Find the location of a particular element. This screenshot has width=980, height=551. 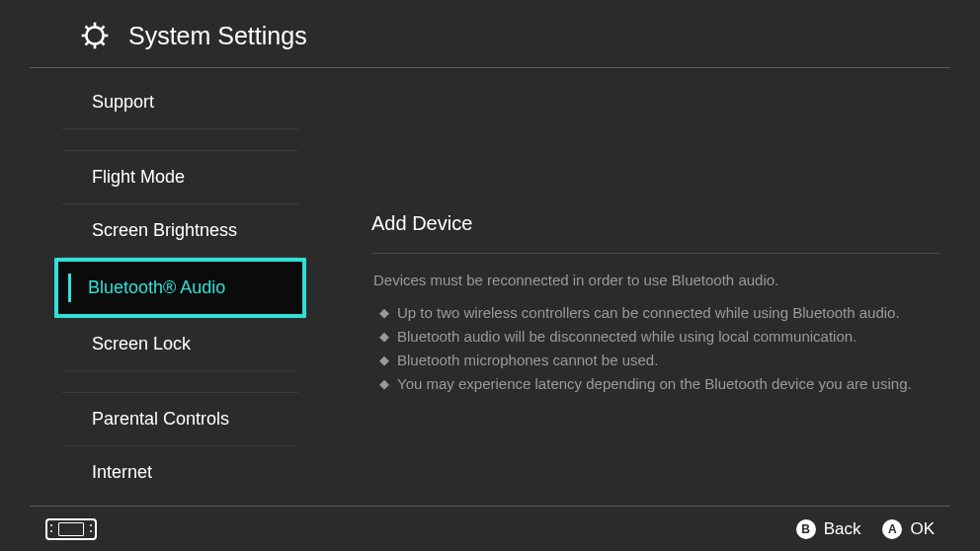

sidebar-item-screen-lock: Screen Lock is located at coordinates (180, 345).